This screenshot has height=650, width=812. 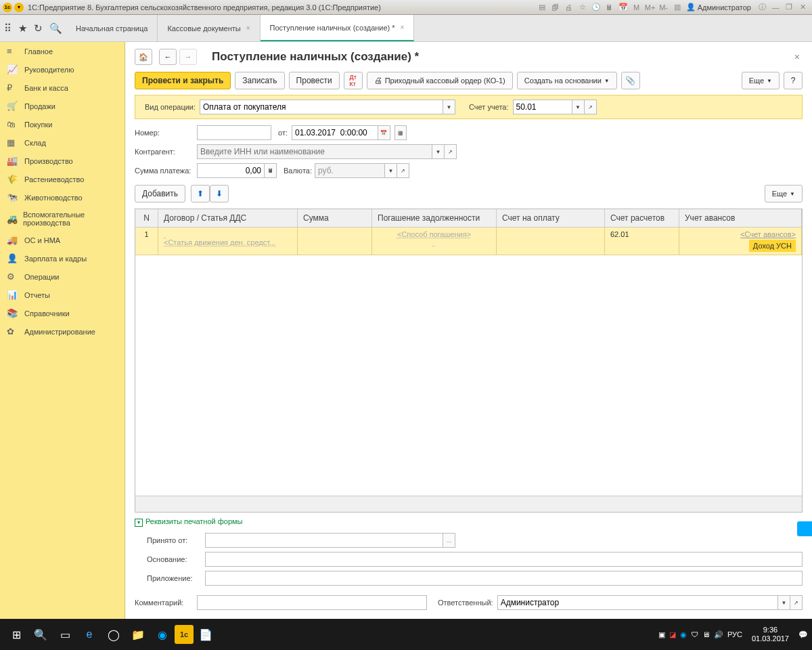 What do you see at coordinates (805, 529) in the screenshot?
I see `teamviewer-icon` at bounding box center [805, 529].